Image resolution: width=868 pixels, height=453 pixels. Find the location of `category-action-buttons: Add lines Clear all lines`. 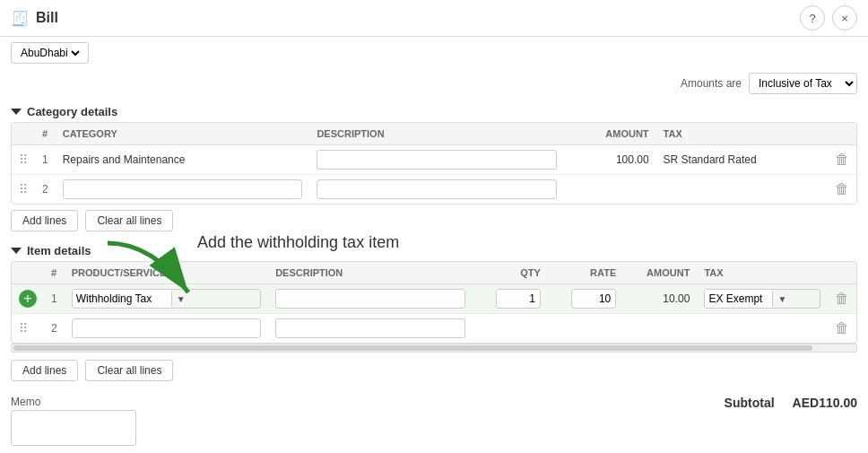

category-action-buttons: Add lines Clear all lines is located at coordinates (434, 221).